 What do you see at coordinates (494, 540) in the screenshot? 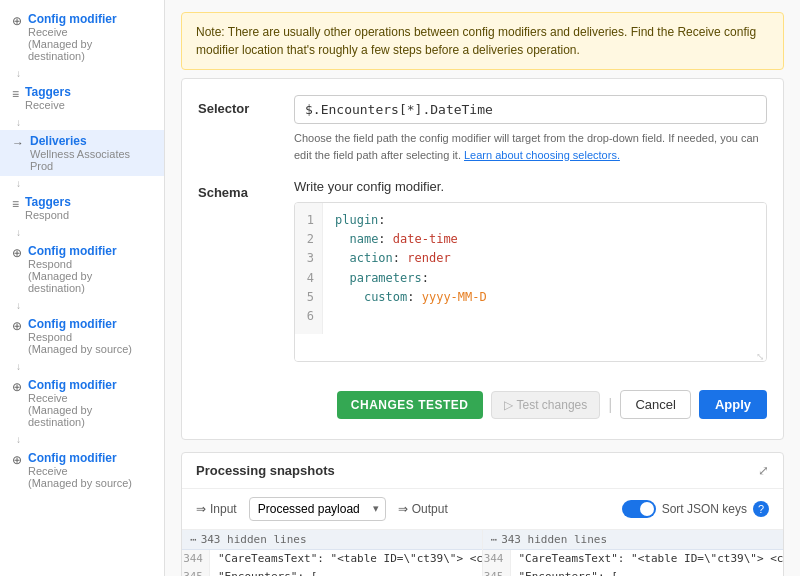
I see `hidden-lines-icon-right: ⋯` at bounding box center [494, 540].